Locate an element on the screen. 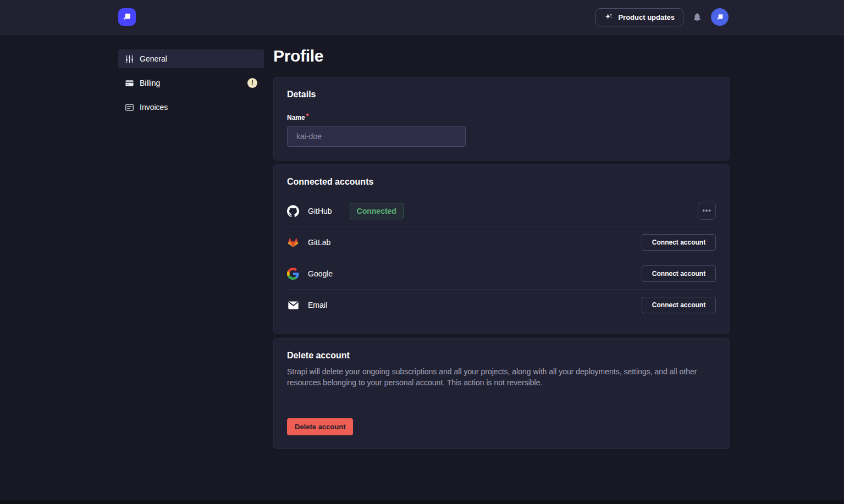 The width and height of the screenshot is (844, 504). billing-warning-badge: ! is located at coordinates (252, 83).